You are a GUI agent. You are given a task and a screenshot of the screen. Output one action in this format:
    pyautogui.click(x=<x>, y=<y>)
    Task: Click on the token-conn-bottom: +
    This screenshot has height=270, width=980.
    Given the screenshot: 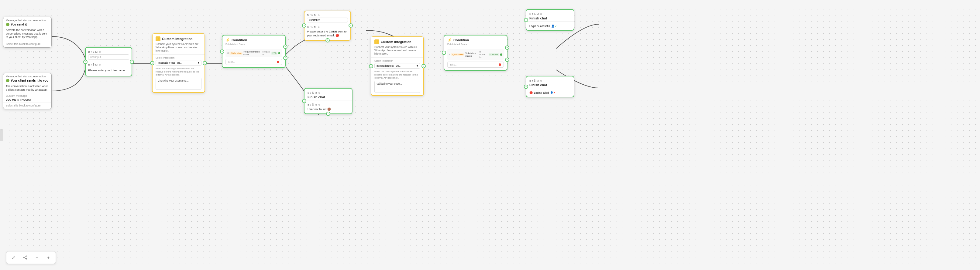 What is the action you would take?
    pyautogui.click(x=328, y=40)
    